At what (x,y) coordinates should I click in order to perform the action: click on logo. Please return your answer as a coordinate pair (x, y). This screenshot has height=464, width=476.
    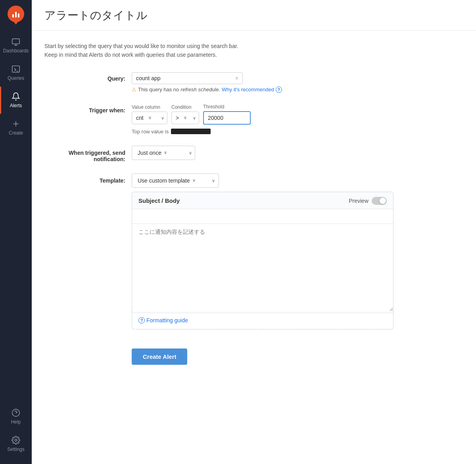
    Looking at the image, I should click on (16, 14).